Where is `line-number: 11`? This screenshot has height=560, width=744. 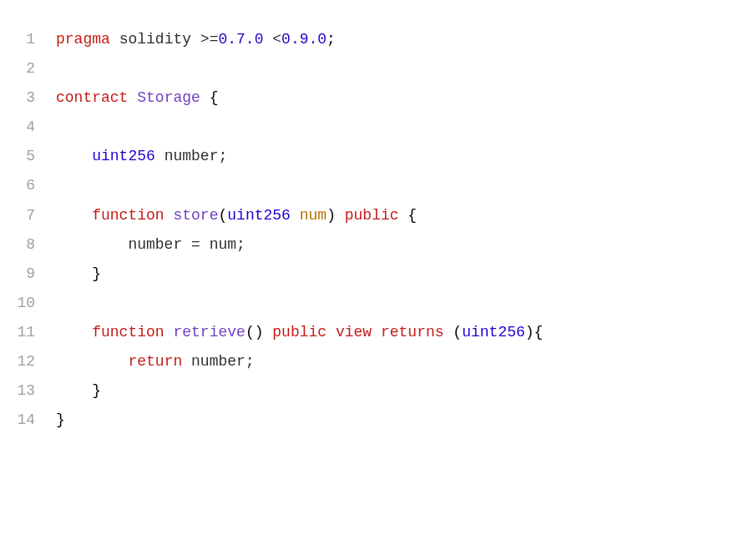 line-number: 11 is located at coordinates (26, 332).